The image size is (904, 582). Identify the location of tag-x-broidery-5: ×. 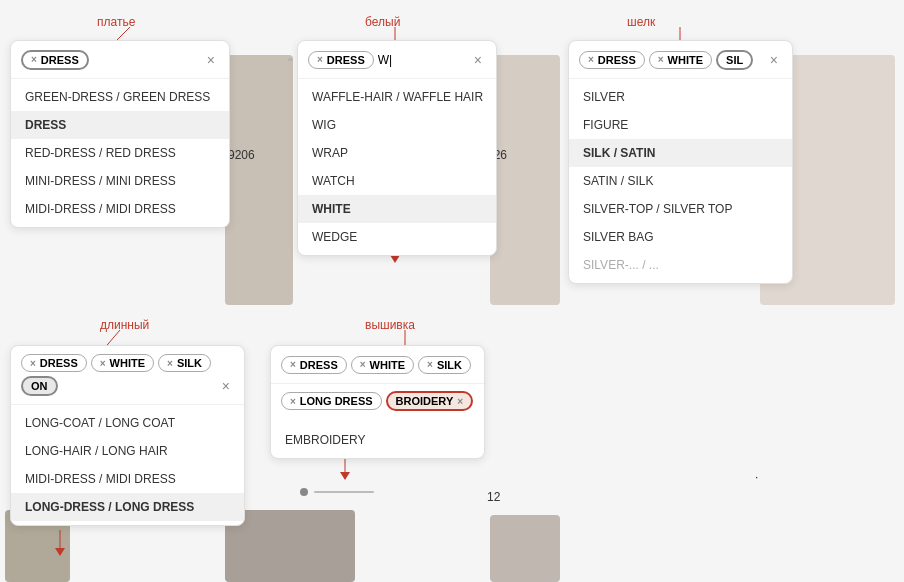
(460, 402).